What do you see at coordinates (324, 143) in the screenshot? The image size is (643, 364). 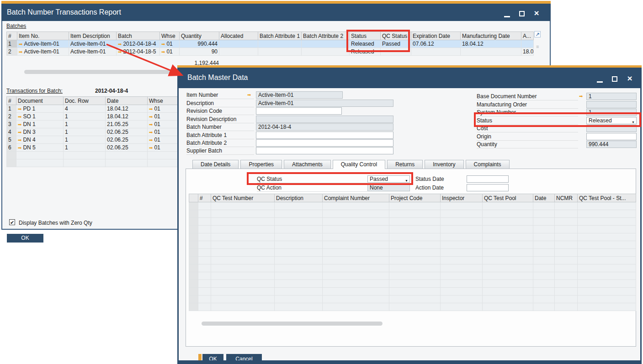 I see `batch-attribute-2-field` at bounding box center [324, 143].